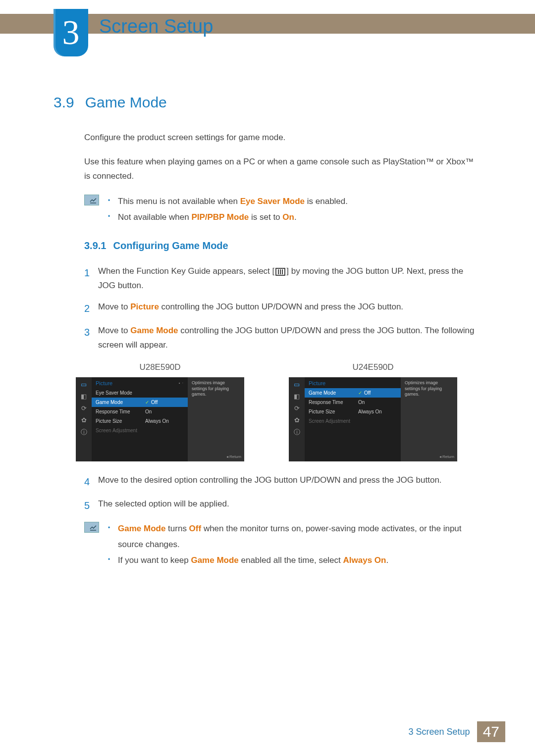  I want to click on note2-item2: If you want to keep Game Mode enabled al…, so click(294, 560).